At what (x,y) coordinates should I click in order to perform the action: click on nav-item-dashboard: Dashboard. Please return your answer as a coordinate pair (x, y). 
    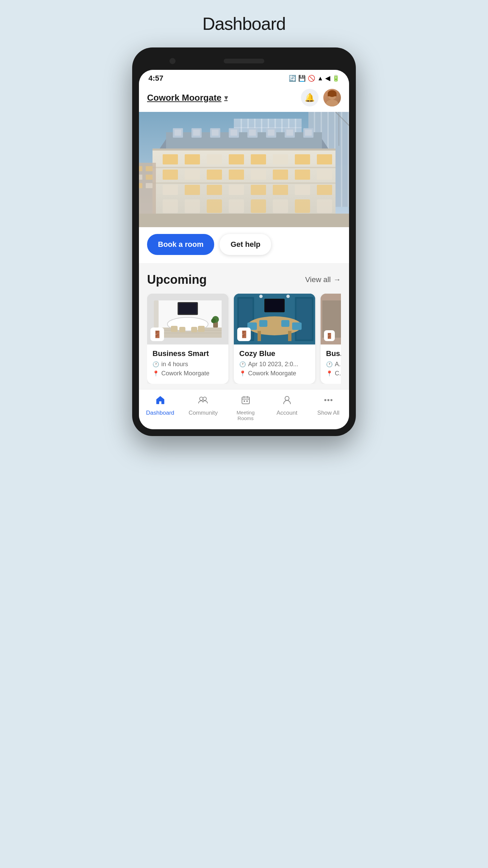
    Looking at the image, I should click on (160, 408).